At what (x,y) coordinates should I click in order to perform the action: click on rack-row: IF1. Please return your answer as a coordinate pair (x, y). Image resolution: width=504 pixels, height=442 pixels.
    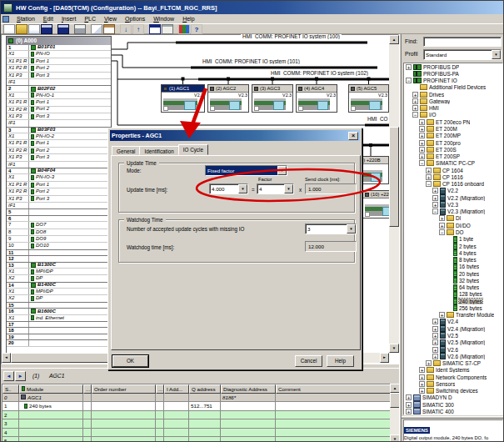
    Looking at the image, I should click on (58, 83).